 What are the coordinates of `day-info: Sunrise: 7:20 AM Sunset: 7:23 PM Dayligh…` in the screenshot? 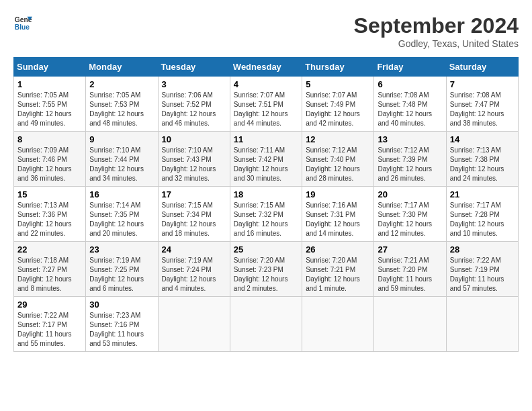 It's located at (266, 275).